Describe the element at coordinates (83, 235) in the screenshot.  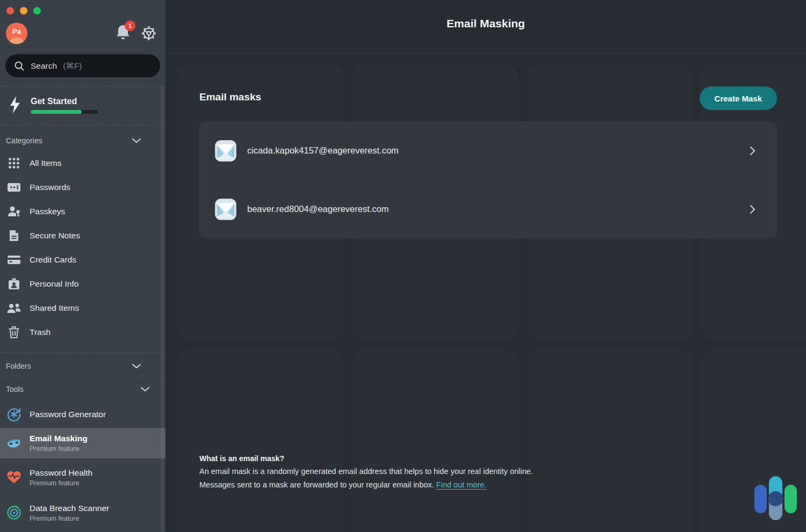
I see `sidebar-item-secure-notes: Secure Notes` at that location.